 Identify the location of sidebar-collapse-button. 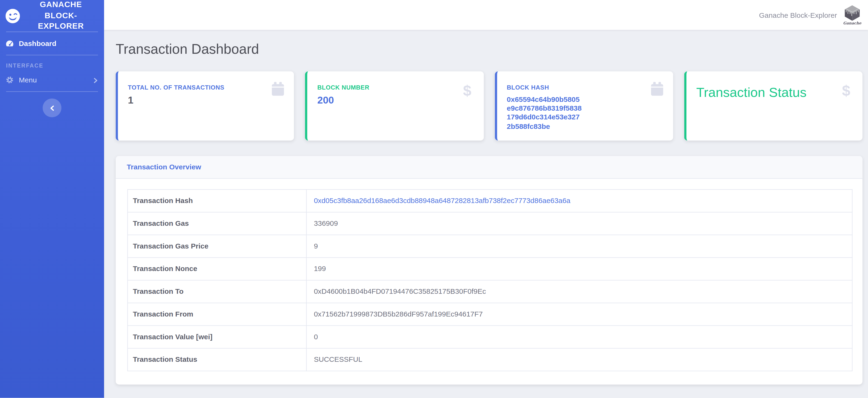
(52, 108).